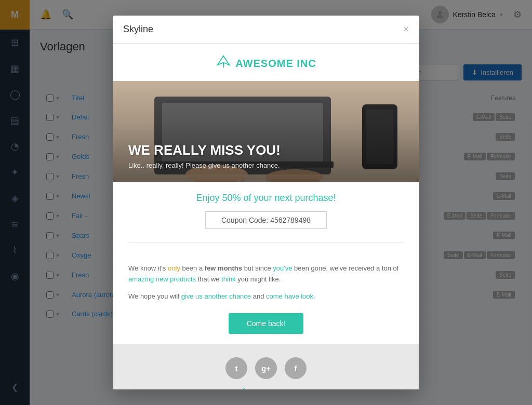 The height and width of the screenshot is (405, 532). I want to click on hero-main-text: WE REALLY MISS YOU!, so click(266, 151).